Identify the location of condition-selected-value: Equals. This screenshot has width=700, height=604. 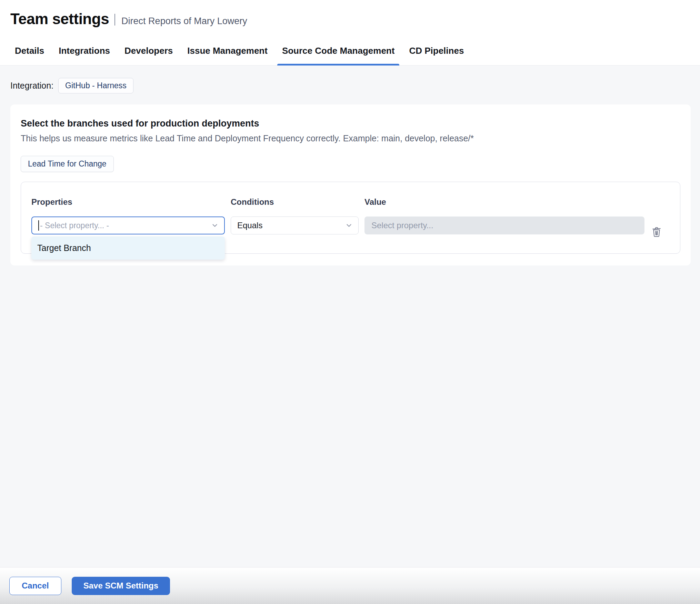
(250, 225).